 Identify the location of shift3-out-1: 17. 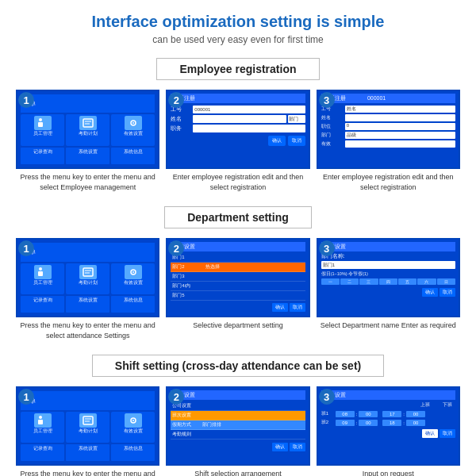
(392, 414).